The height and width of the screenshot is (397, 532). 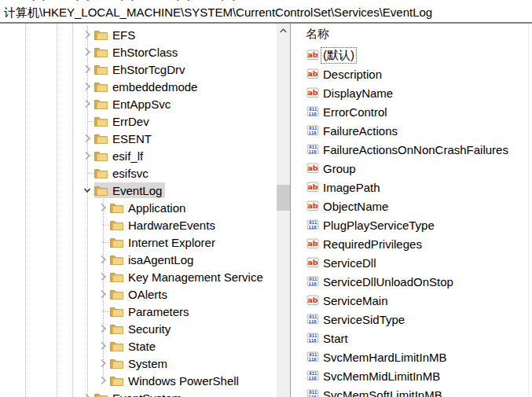 I want to click on tree-item-label: EventSystem, so click(x=147, y=395).